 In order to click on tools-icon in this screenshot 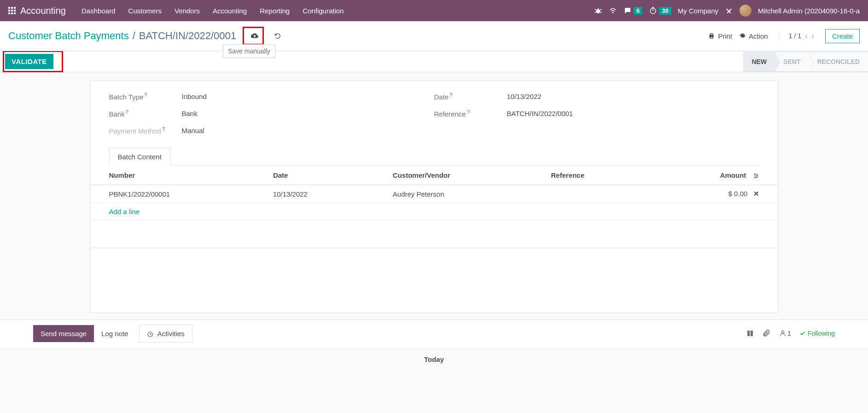, I will do `click(729, 11)`.